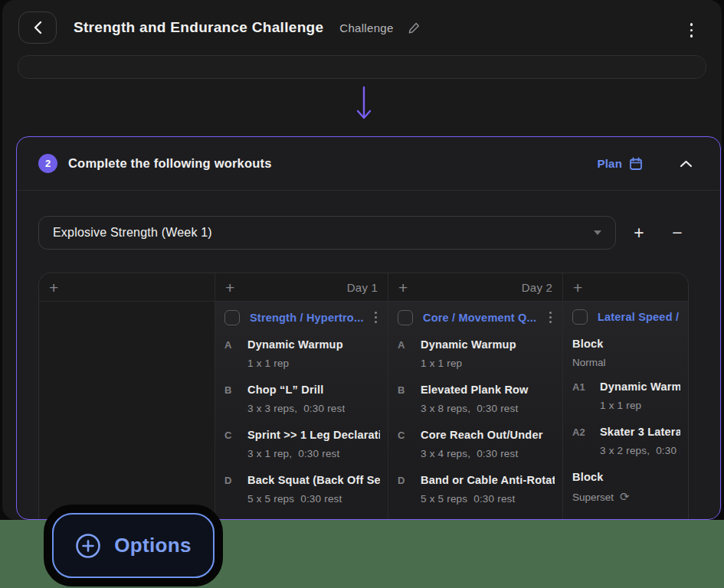 The width and height of the screenshot is (724, 588). I want to click on exercise-name: Core Reach Out/Under, so click(482, 435).